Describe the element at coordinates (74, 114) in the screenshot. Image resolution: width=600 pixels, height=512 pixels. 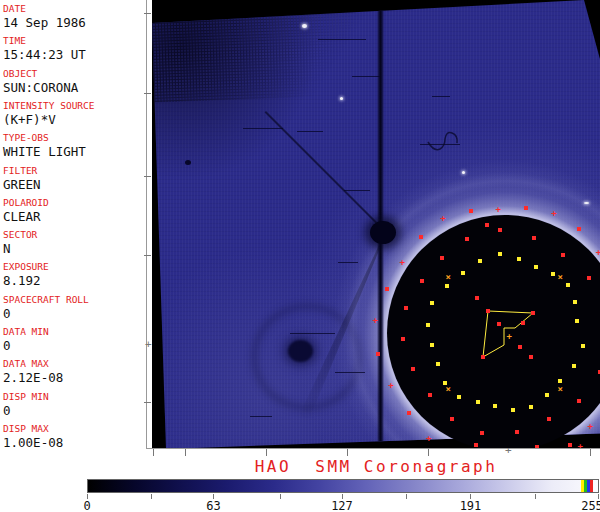
I see `sidebar-field: INTENSITY SOURCE(K+F)*V` at that location.